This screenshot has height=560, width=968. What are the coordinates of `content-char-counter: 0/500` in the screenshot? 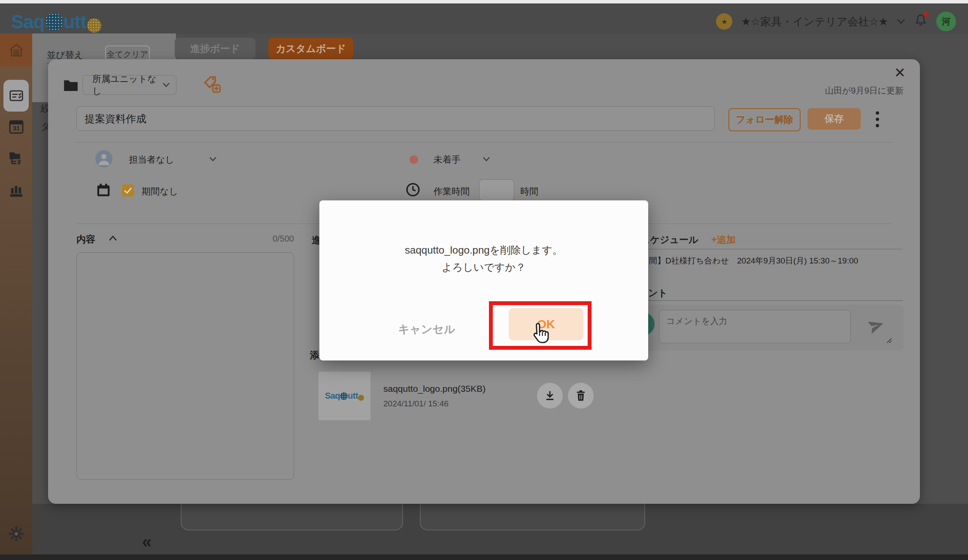 It's located at (185, 239).